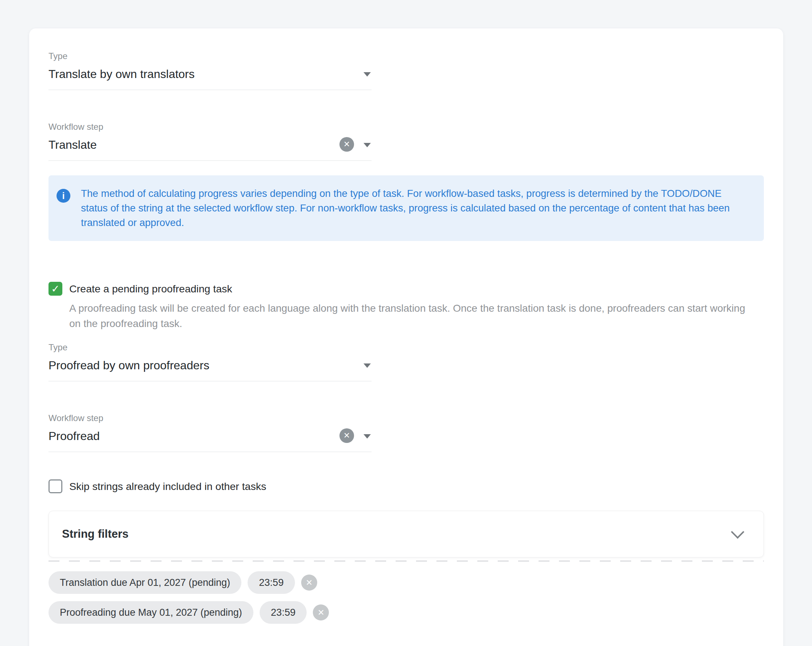  Describe the element at coordinates (283, 612) in the screenshot. I see `proofreading-deadline-time-chip: 23:59` at that location.